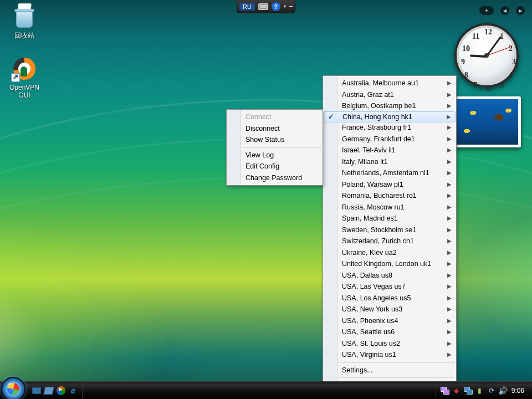  What do you see at coordinates (390, 344) in the screenshot?
I see `menu-item-server: USA, St. Louis us2▶` at bounding box center [390, 344].